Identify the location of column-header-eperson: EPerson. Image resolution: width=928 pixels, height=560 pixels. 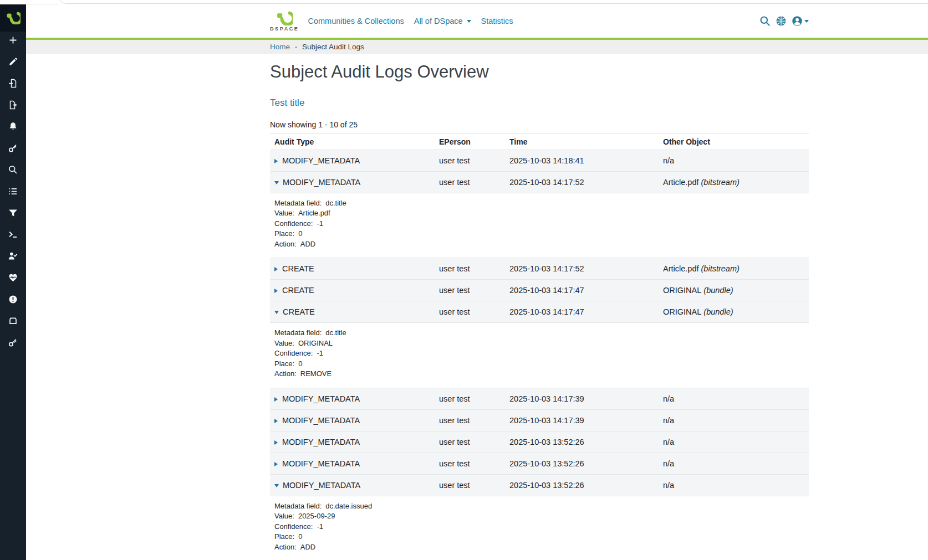
(470, 142).